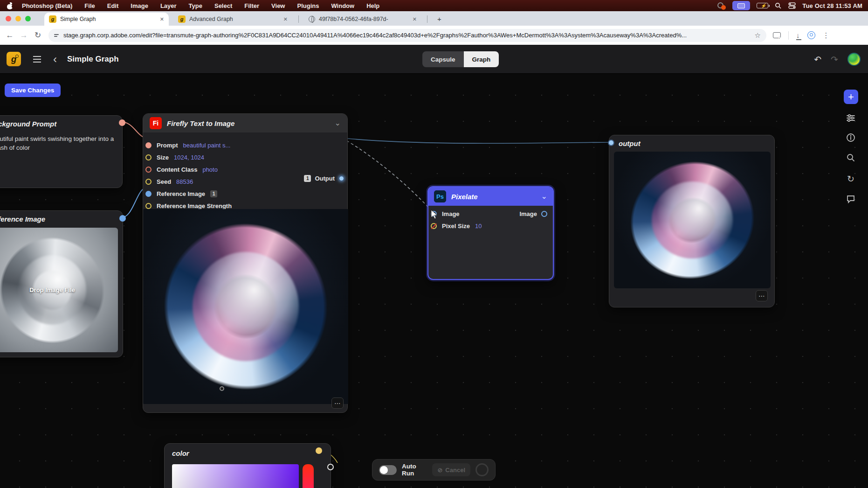 The width and height of the screenshot is (868, 488). I want to click on node-header: Fi Firefly Text to Image ⌄, so click(245, 123).